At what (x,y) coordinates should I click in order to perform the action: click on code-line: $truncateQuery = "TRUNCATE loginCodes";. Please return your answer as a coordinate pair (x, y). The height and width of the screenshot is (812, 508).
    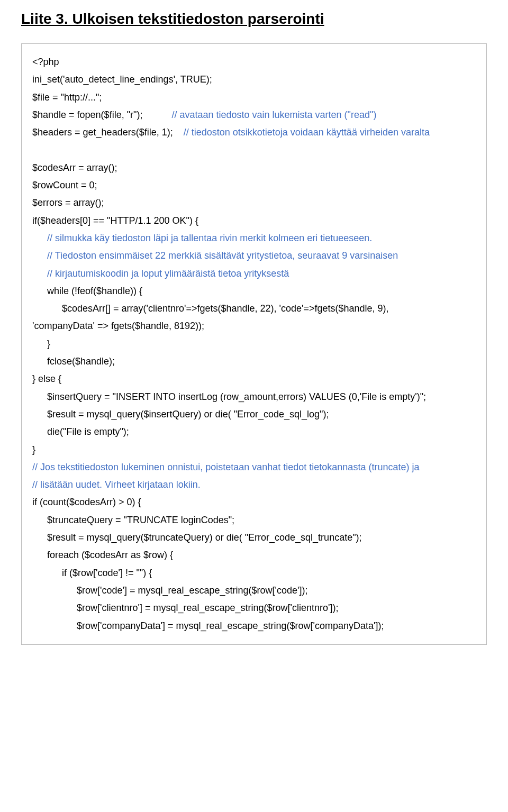
    Looking at the image, I should click on (254, 521).